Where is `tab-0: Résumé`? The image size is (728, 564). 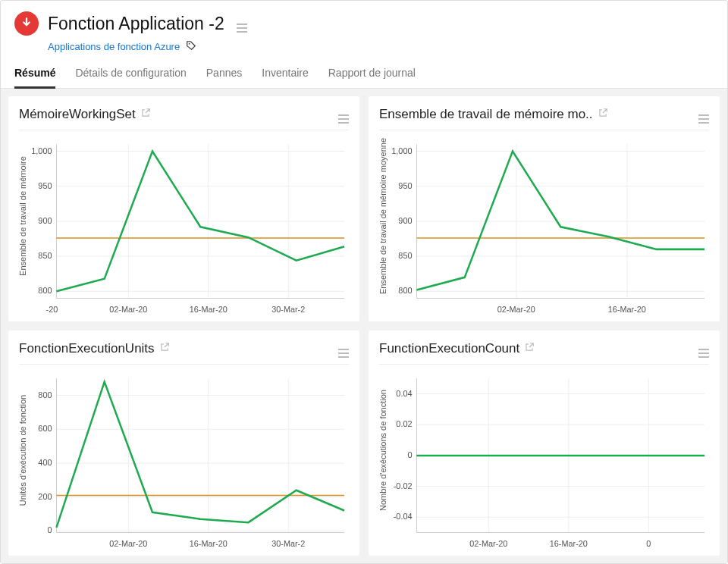 tab-0: Résumé is located at coordinates (35, 77).